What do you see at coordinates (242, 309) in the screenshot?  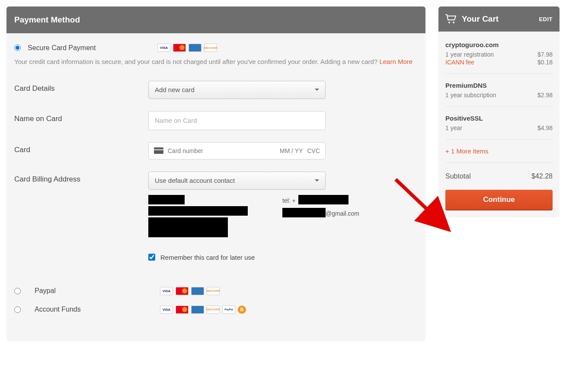 I see `bitcoin-icon: B` at bounding box center [242, 309].